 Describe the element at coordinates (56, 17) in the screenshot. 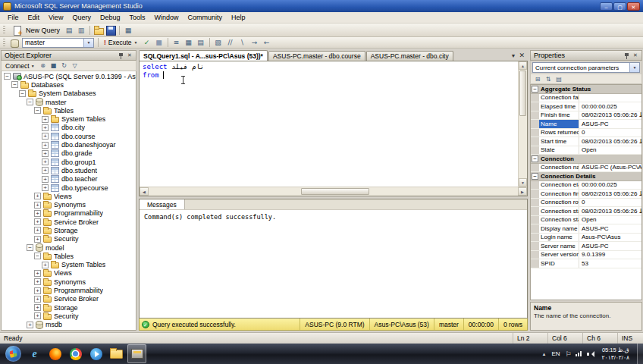

I see `menu-item-view: View` at that location.